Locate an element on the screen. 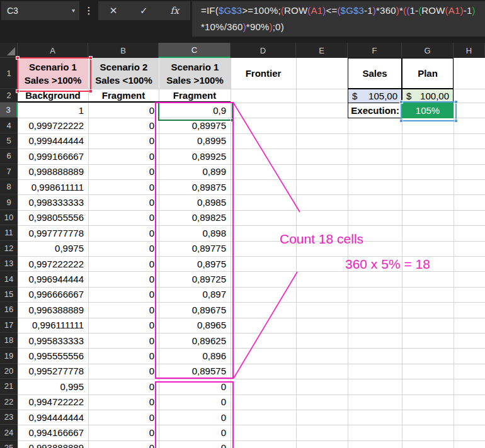 This screenshot has width=485, height=448. more-options-icon: ⋮ is located at coordinates (89, 11).